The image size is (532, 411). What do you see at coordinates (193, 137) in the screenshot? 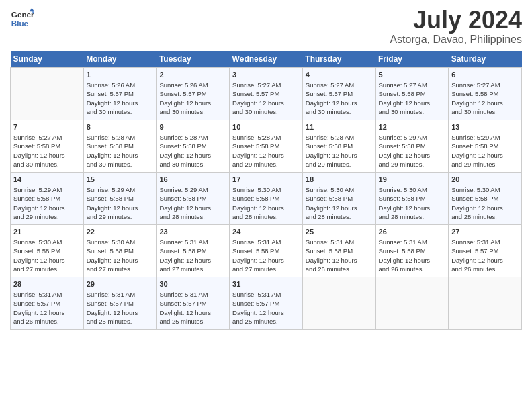
I see `day-info: Sunrise: 5:28 AM` at bounding box center [193, 137].